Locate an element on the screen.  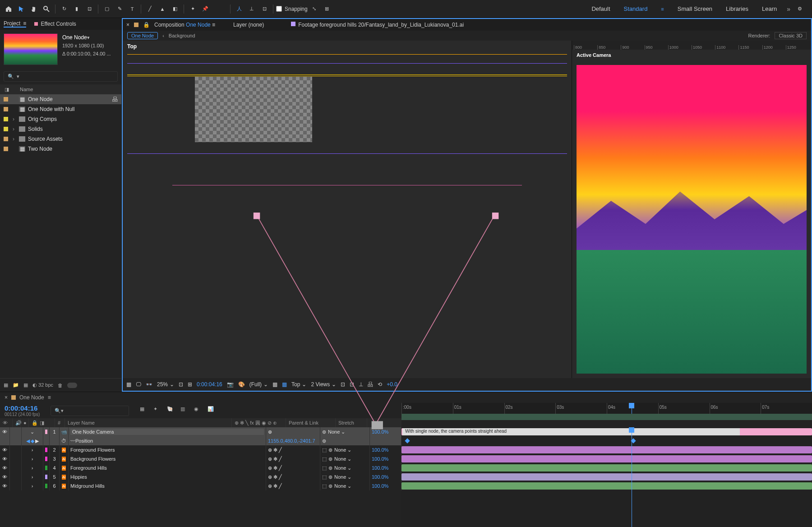
view-dropdown: Top ⌄ is located at coordinates (299, 384).